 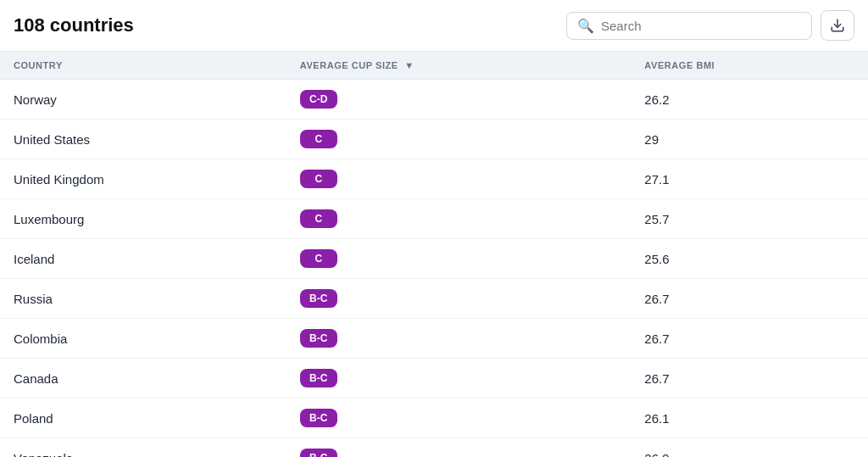 What do you see at coordinates (434, 259) in the screenshot?
I see `table-row: Iceland C 25.6` at bounding box center [434, 259].